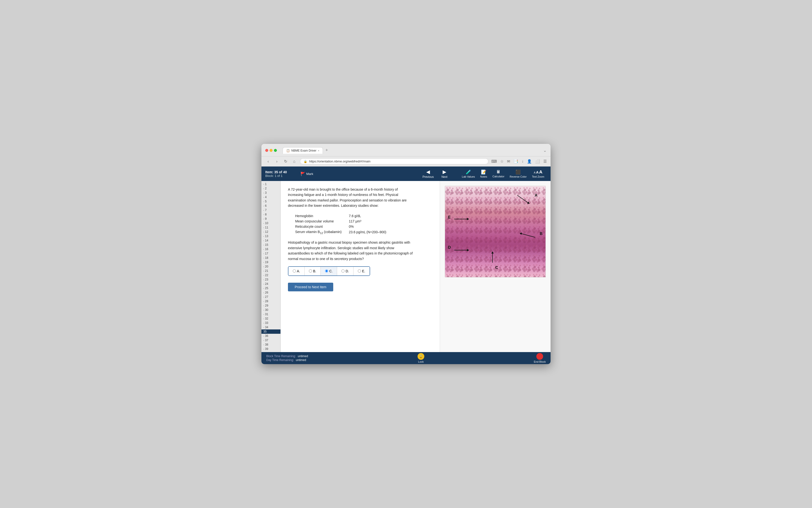 This screenshot has width=812, height=508. Describe the element at coordinates (271, 292) in the screenshot. I see `sidebar-item: •26` at that location.